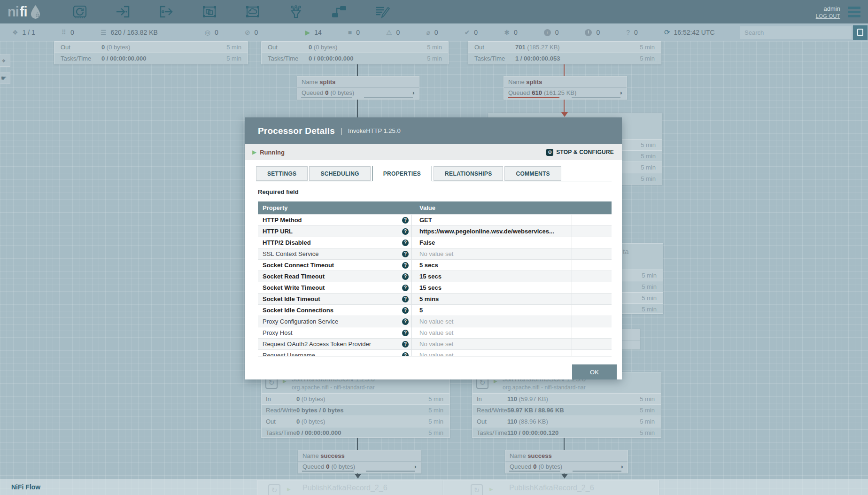 Image resolution: width=868 pixels, height=495 pixels. What do you see at coordinates (595, 372) in the screenshot?
I see `ok-button: OK` at bounding box center [595, 372].